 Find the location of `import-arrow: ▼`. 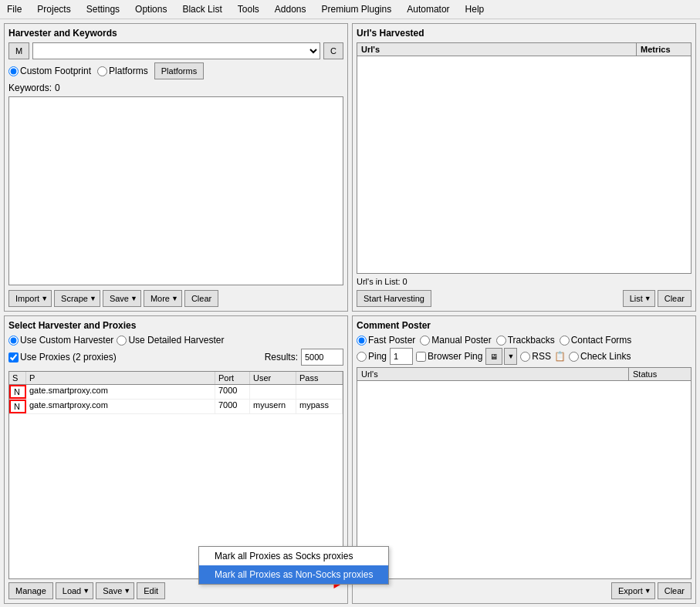

import-arrow: ▼ is located at coordinates (45, 298).